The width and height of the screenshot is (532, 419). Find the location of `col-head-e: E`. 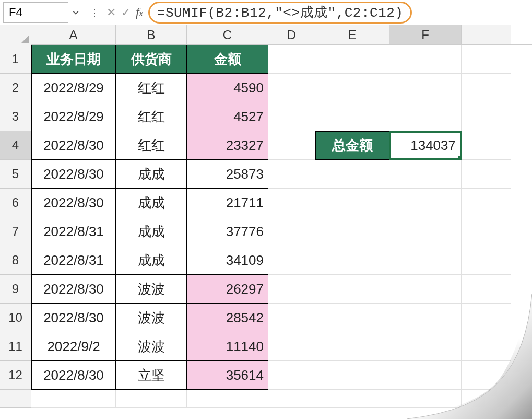

col-head-e: E is located at coordinates (352, 34).